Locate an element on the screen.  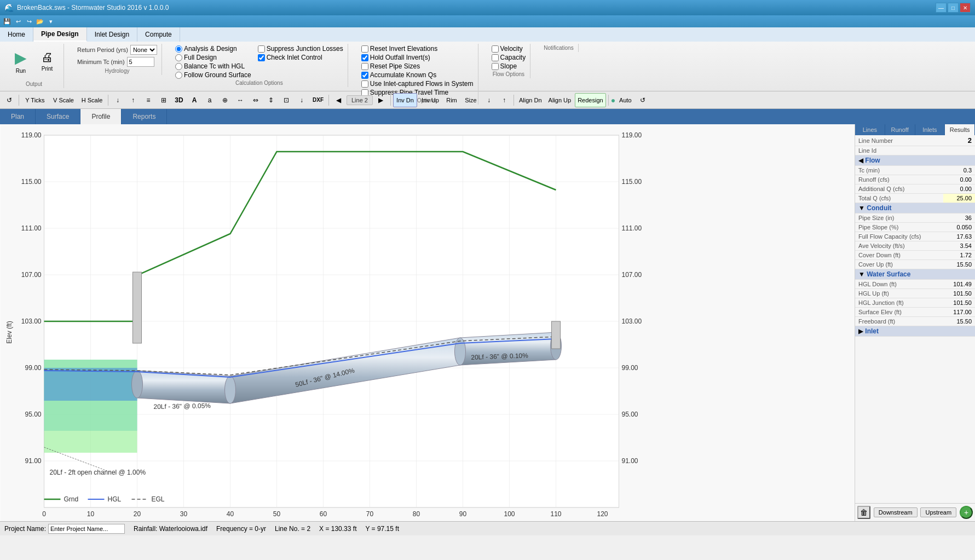
toolbar-down-arrow: ↓ is located at coordinates (118, 100).